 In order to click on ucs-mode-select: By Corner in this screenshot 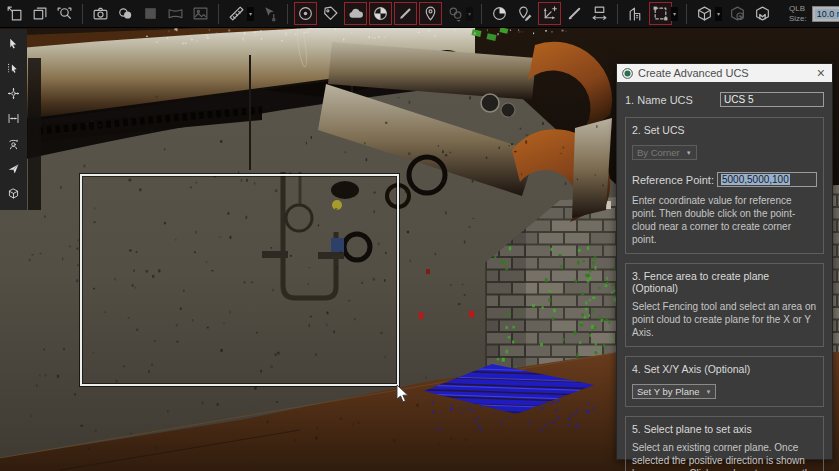, I will do `click(664, 152)`.